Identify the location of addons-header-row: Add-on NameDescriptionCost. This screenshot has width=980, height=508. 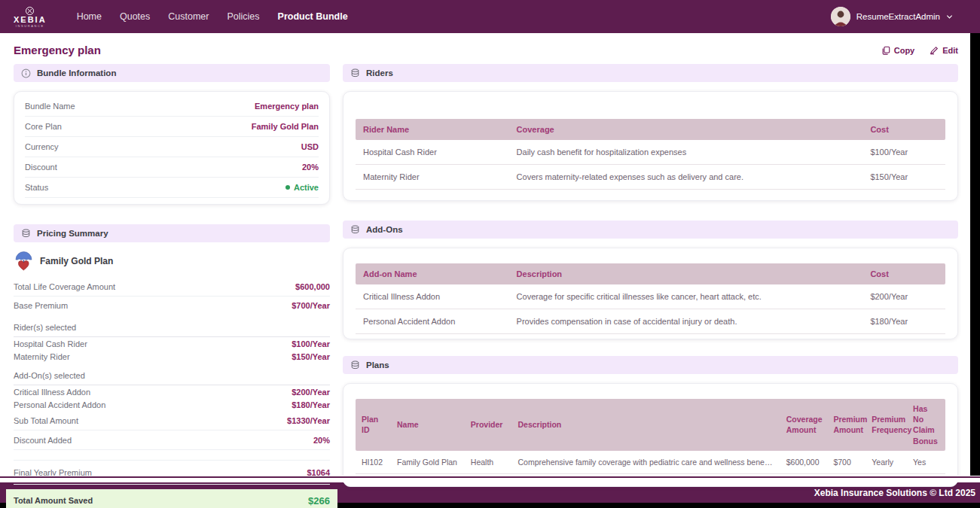
(651, 274).